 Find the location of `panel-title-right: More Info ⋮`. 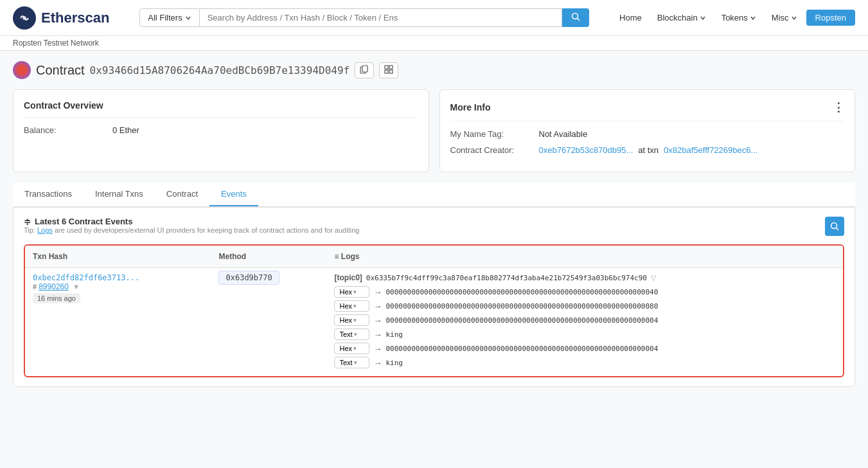

panel-title-right: More Info ⋮ is located at coordinates (648, 111).